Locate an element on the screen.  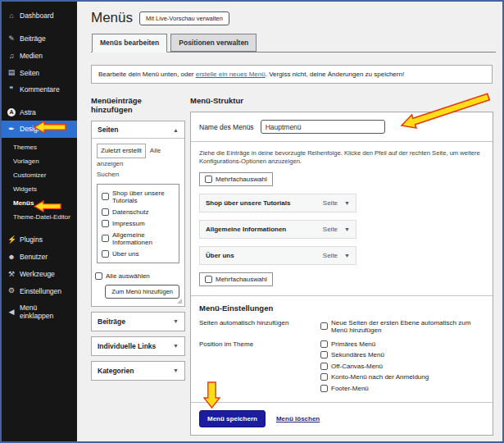
sidebar-item-label: Dashboard is located at coordinates (37, 16).